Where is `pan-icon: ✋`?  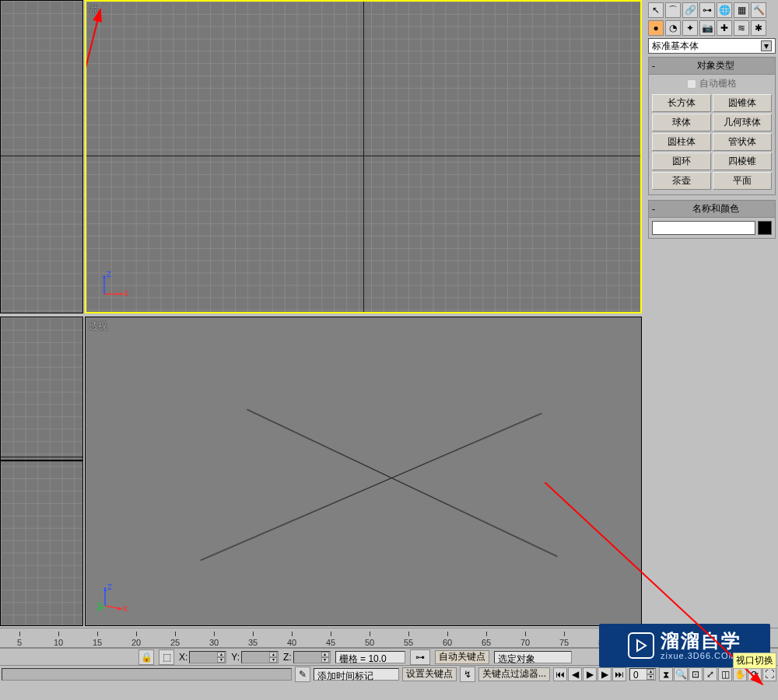
pan-icon: ✋ is located at coordinates (740, 674).